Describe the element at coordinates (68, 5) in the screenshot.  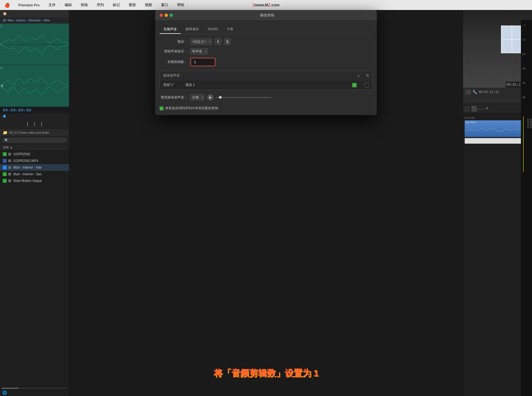
I see `menu-edit: 编辑` at that location.